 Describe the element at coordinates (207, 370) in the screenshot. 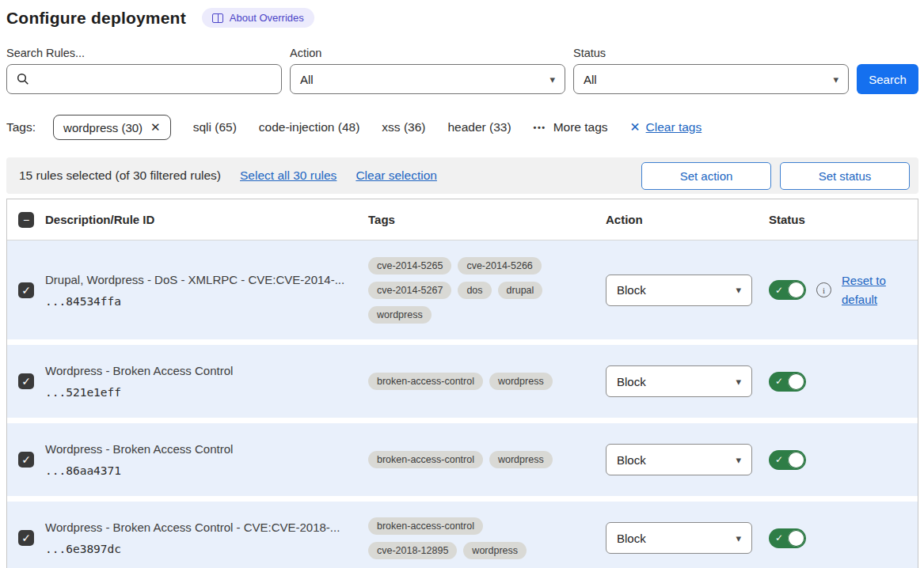

I see `rule-description: Wordpress - Broken Access Control` at that location.